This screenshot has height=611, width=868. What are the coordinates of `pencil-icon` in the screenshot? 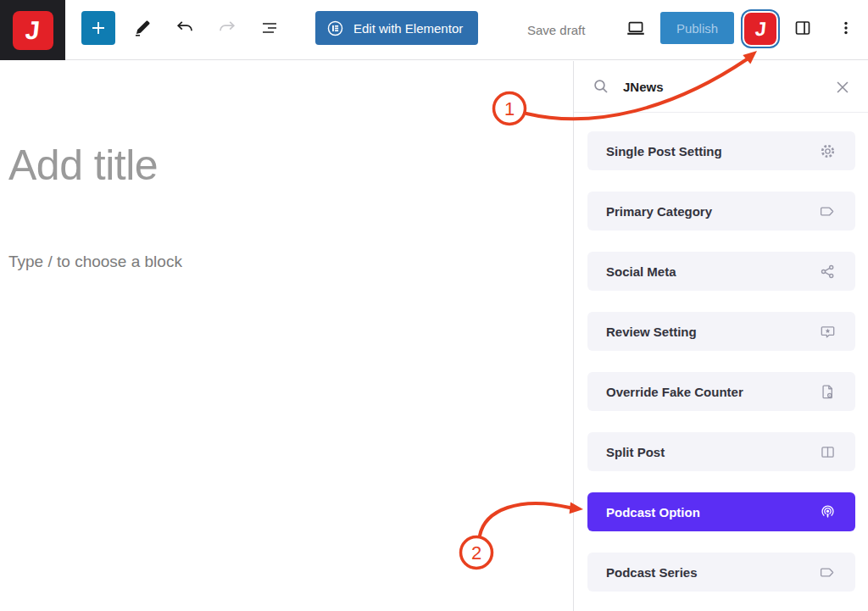 It's located at (142, 28).